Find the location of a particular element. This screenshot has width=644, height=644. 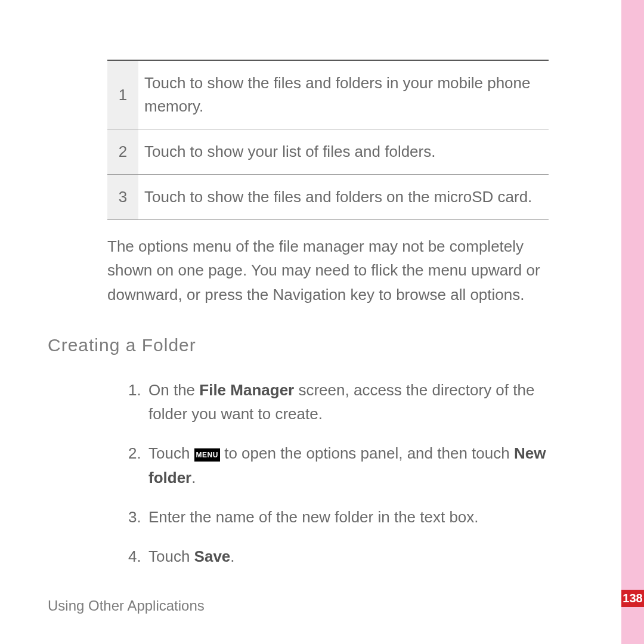

table-row: 1 Touch to show the files and folders in… is located at coordinates (328, 95).